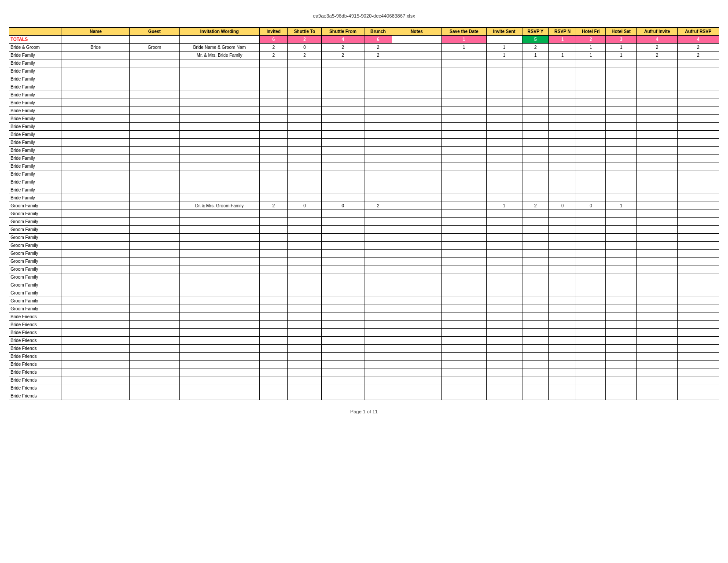 The height and width of the screenshot is (563, 728). What do you see at coordinates (305, 32) in the screenshot?
I see `header-shuttle-to: Shuttle To` at bounding box center [305, 32].